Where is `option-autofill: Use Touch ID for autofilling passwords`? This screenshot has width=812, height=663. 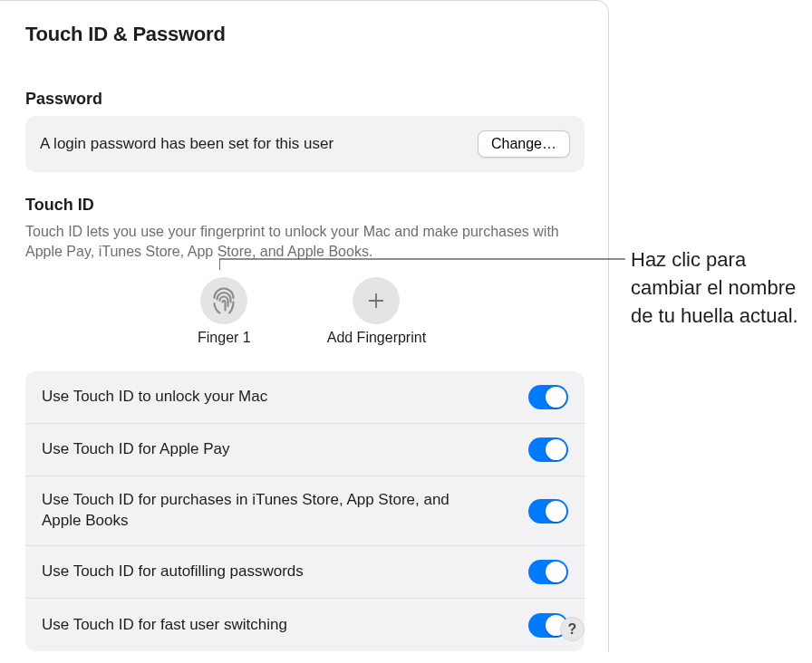
option-autofill: Use Touch ID for autofilling passwords is located at coordinates (304, 572).